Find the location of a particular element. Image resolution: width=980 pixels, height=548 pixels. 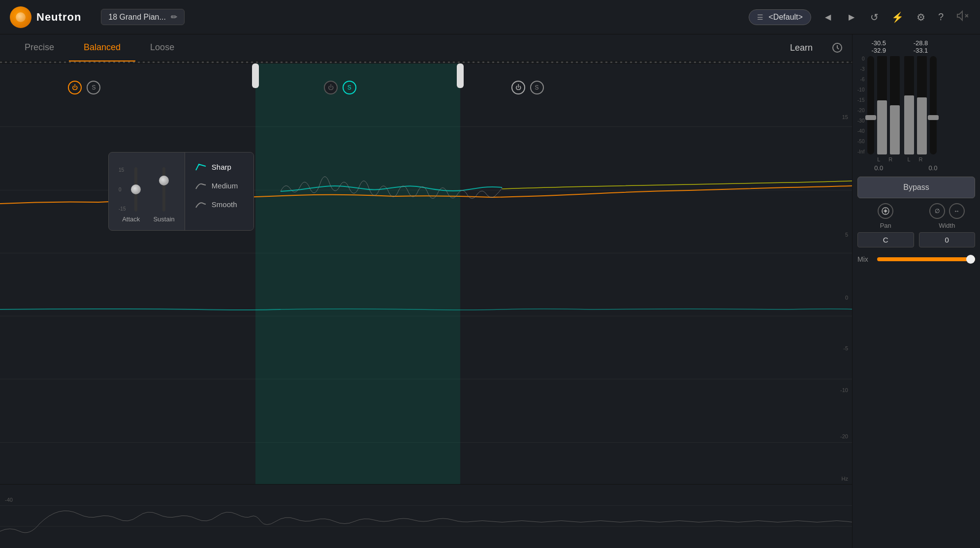

hz-label: Hz is located at coordinates (845, 479).